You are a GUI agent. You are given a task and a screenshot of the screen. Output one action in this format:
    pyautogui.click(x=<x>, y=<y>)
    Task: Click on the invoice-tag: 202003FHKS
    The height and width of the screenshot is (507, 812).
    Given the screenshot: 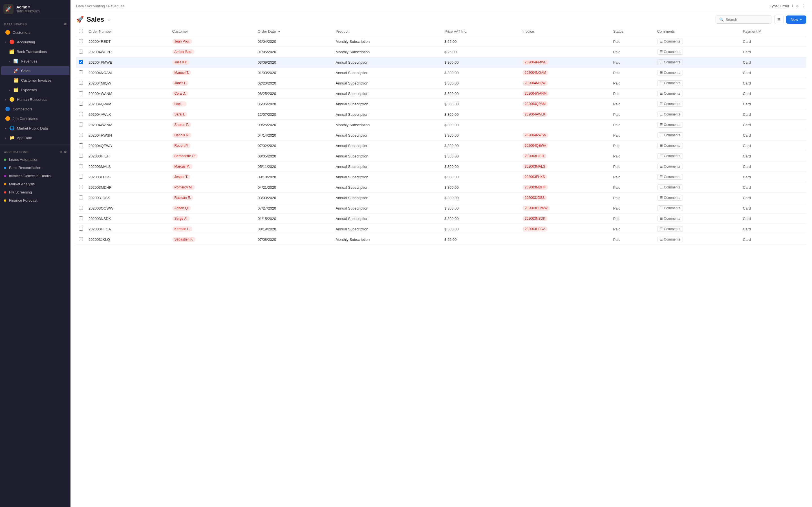 What is the action you would take?
    pyautogui.click(x=535, y=177)
    